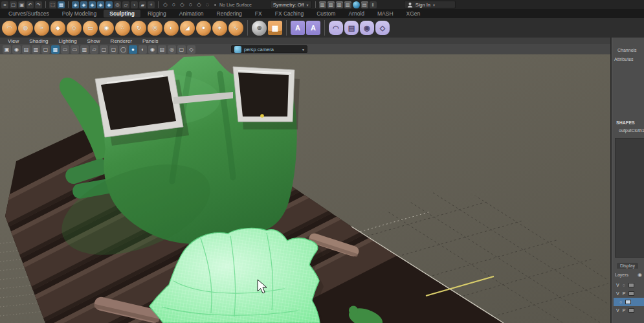 This screenshot has width=644, height=323. What do you see at coordinates (624, 285) in the screenshot?
I see `layer-playback: ○` at bounding box center [624, 285].